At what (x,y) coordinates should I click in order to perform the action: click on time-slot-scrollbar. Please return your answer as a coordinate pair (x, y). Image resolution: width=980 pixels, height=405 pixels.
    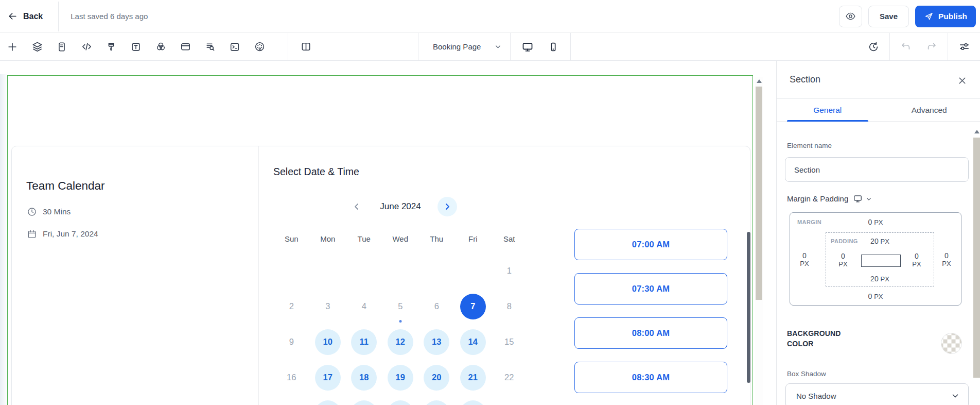
    Looking at the image, I should click on (748, 307).